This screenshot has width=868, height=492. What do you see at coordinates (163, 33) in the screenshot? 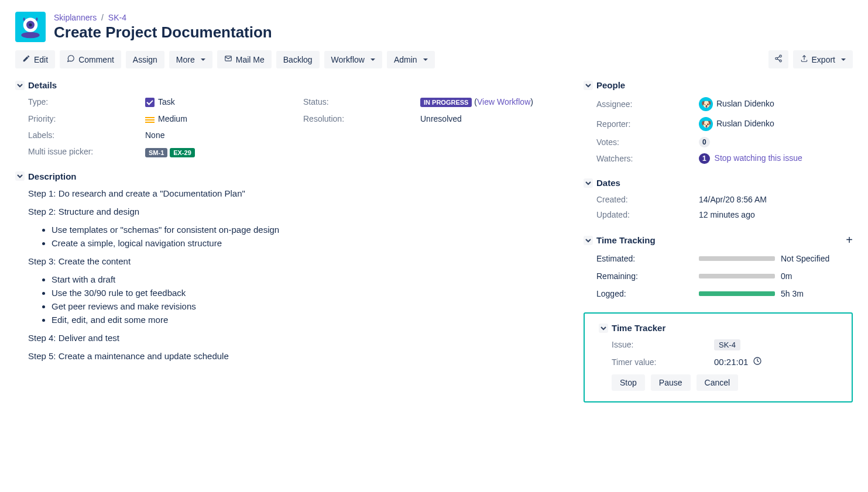
I see `page-title: Create Project Documentation` at bounding box center [163, 33].